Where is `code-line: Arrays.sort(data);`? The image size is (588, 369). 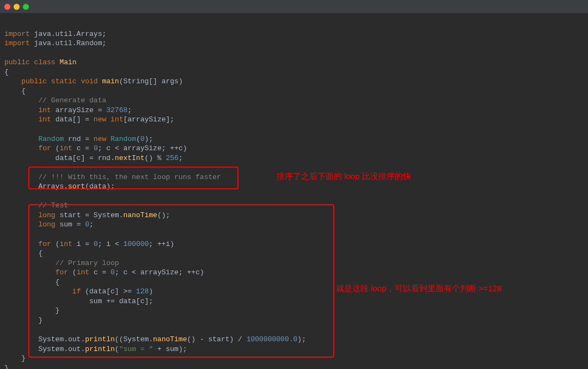 code-line: Arrays.sort(data); is located at coordinates (294, 187).